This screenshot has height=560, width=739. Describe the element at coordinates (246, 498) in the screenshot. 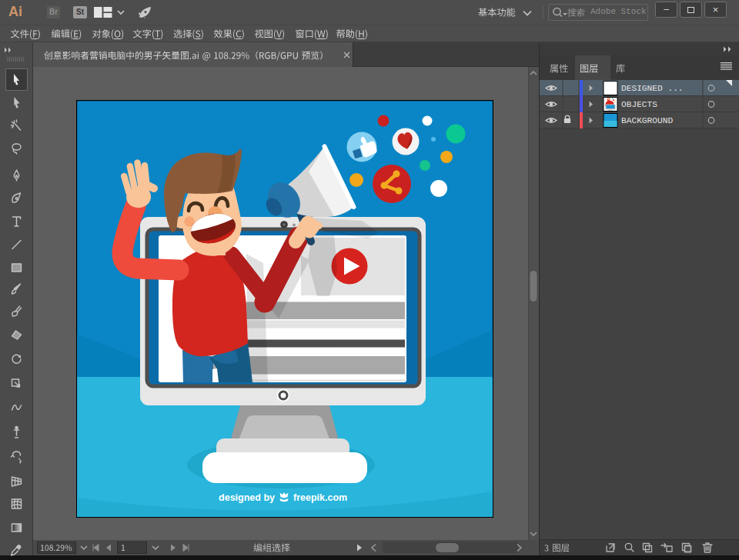

I see `svg-text: designed by` at that location.